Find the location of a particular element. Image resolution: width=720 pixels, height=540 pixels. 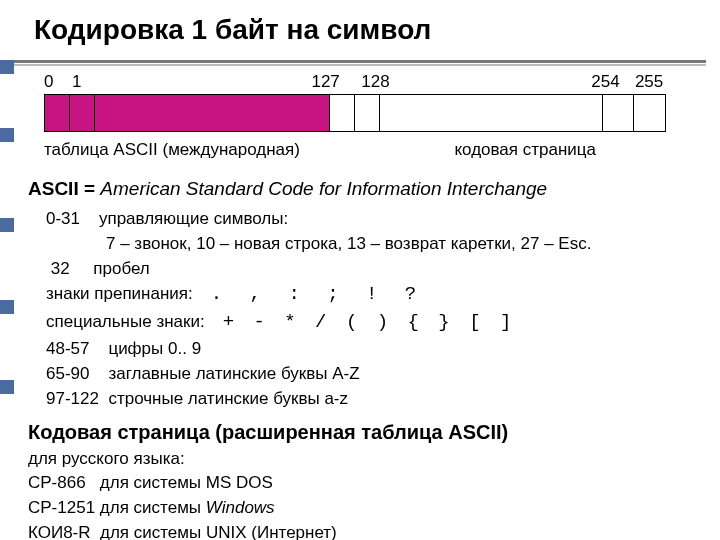

cp1251-name: CP-1251 is located at coordinates (62, 508).